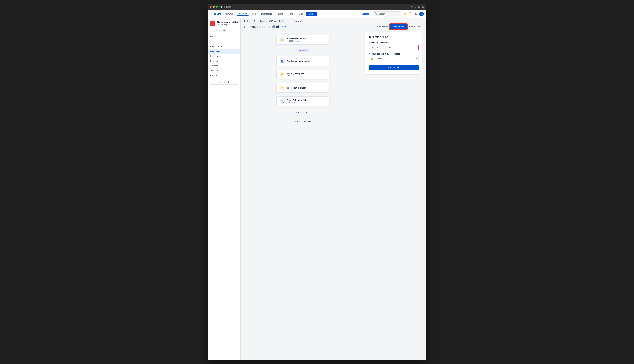  I want to click on add-to-branch-button: + Add to branch, so click(303, 112).